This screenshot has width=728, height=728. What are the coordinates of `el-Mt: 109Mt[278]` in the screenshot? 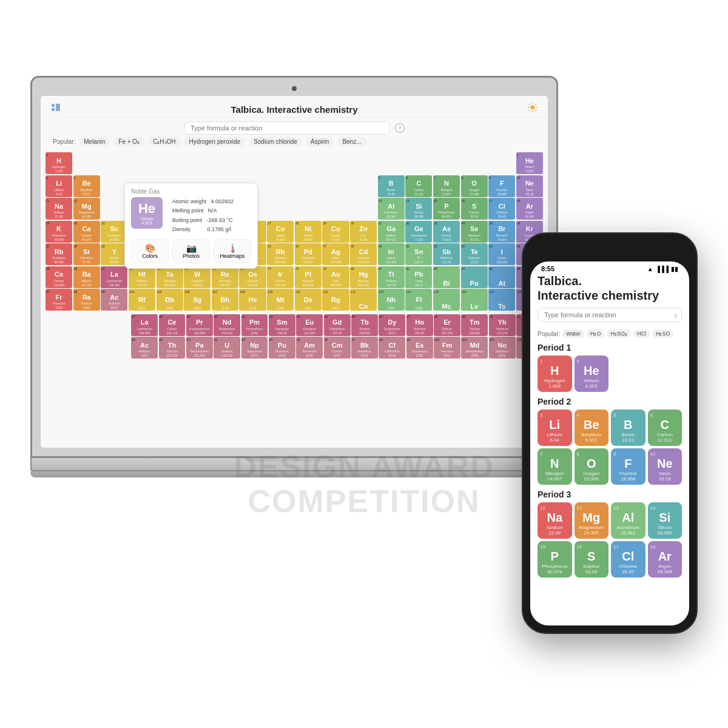 It's located at (280, 300).